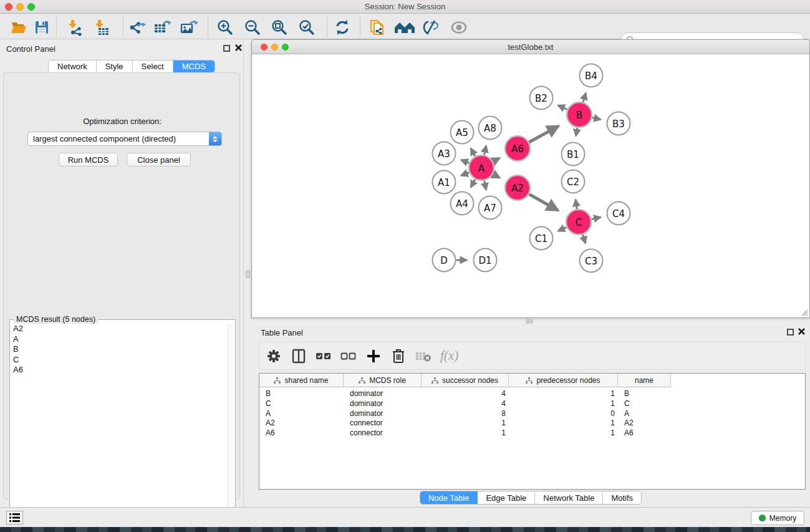 The width and height of the screenshot is (810, 532). What do you see at coordinates (465, 161) in the screenshot?
I see `edge-A-A3` at bounding box center [465, 161].